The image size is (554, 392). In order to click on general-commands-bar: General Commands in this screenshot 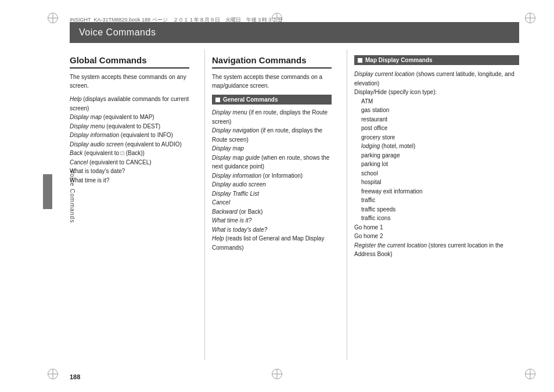, I will do `click(272, 100)`.